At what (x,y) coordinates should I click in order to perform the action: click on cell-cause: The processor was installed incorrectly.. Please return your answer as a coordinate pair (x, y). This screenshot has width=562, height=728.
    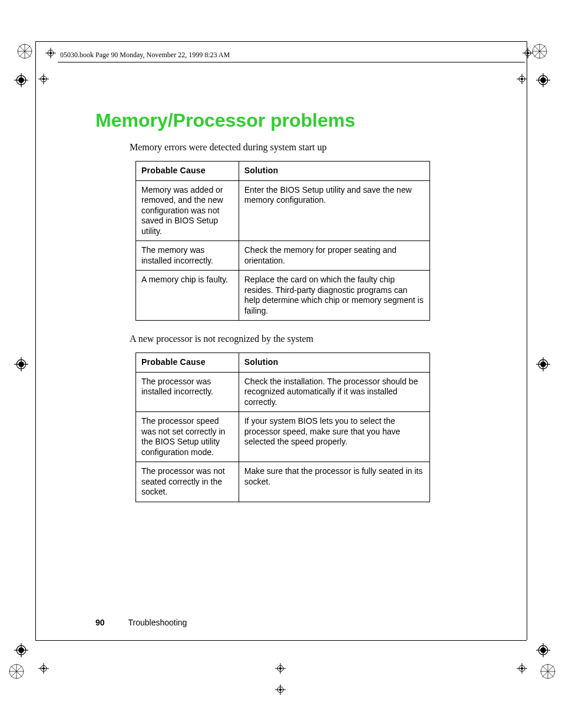
    Looking at the image, I should click on (187, 392).